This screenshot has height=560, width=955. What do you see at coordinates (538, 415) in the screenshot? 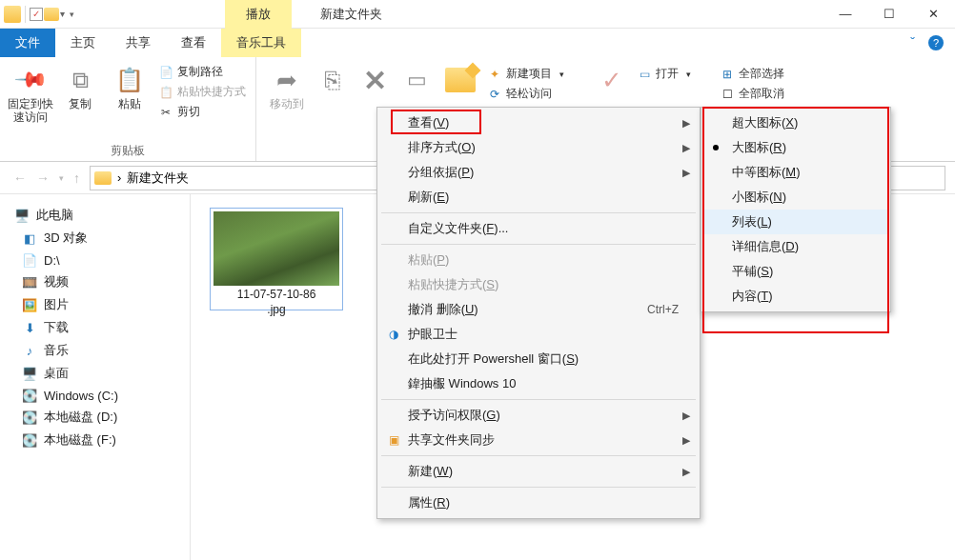
I see `ctx-grant-access: 授予访问权限(G)▶` at bounding box center [538, 415].